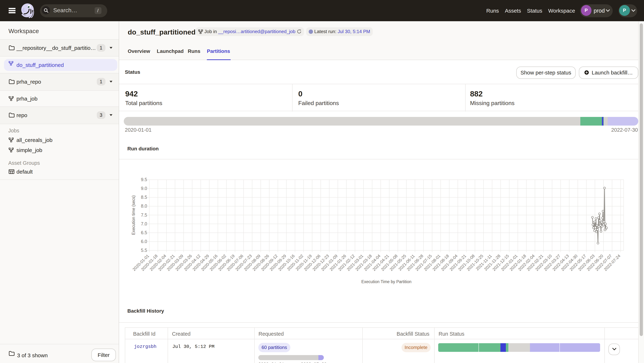 This screenshot has height=363, width=644. I want to click on svg-text: 7.0, so click(144, 224).